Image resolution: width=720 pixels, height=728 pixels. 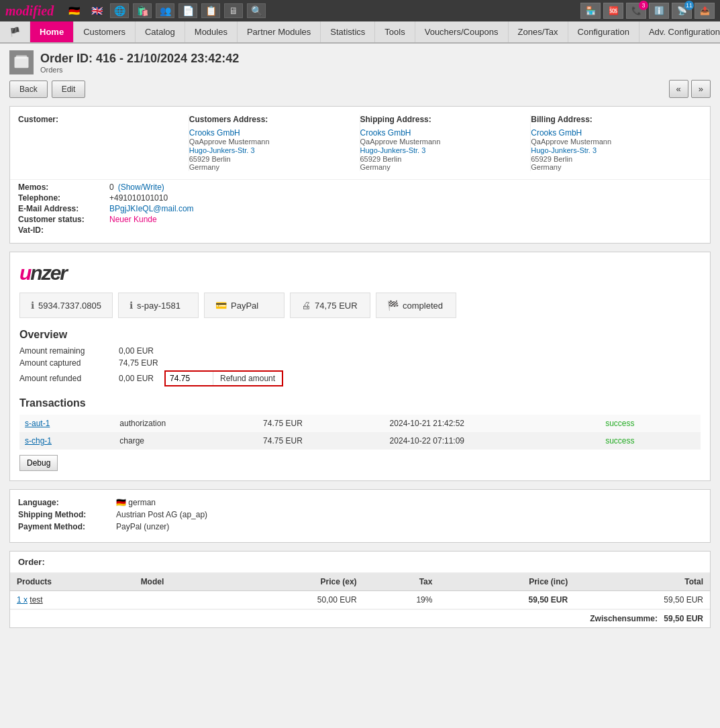 I want to click on nav-item-adv-configuration: Adv. Configuration, so click(x=680, y=32).